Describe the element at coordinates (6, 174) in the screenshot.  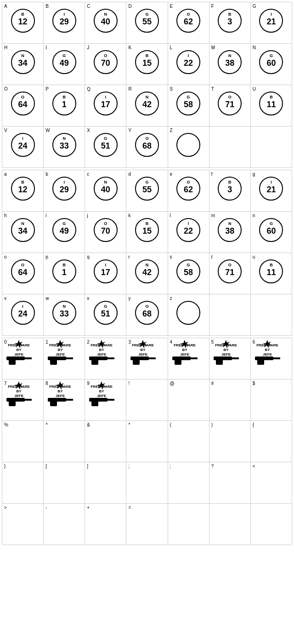
I see `cell-letter: a` at that location.